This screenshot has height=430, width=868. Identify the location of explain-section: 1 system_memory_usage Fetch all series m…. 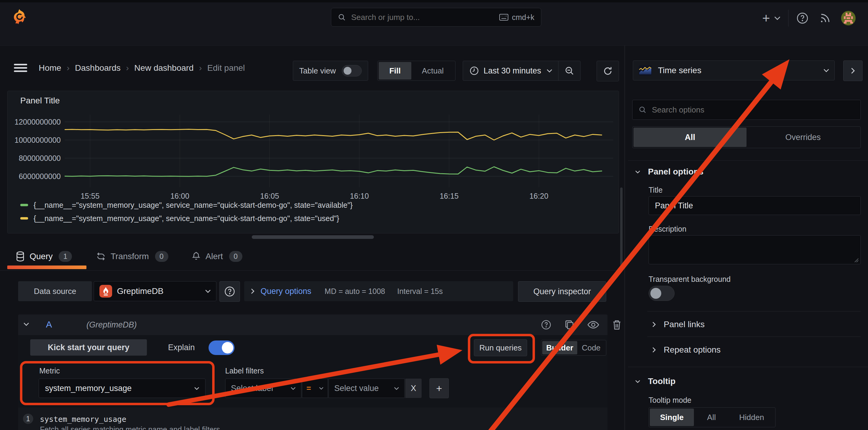
(313, 419).